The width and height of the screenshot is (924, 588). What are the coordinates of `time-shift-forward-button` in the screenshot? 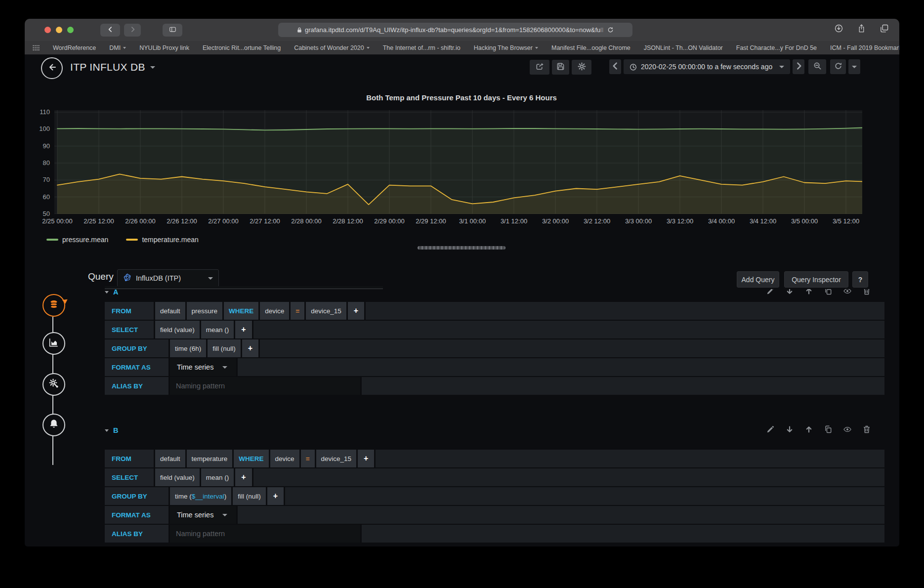 It's located at (798, 67).